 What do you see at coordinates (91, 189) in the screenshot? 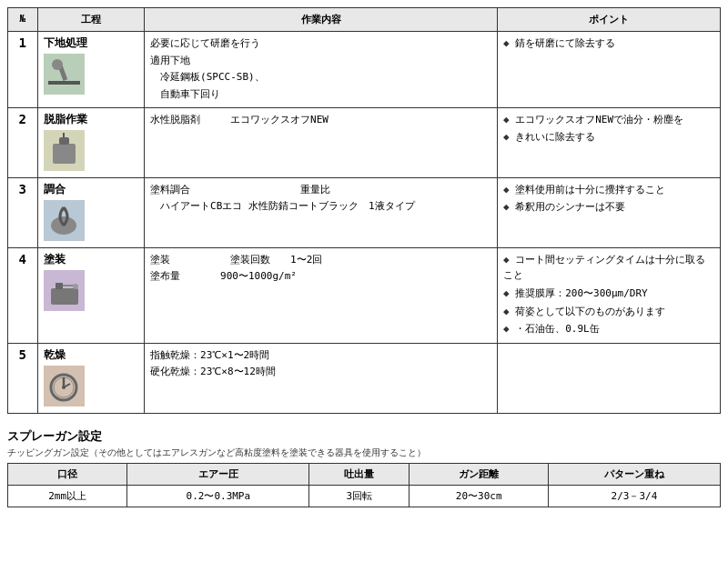
I see `process-title: 調合` at bounding box center [91, 189].